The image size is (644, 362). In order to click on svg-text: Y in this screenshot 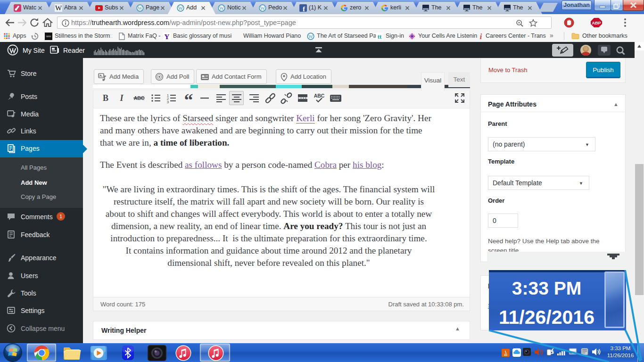, I will do `click(167, 37)`.